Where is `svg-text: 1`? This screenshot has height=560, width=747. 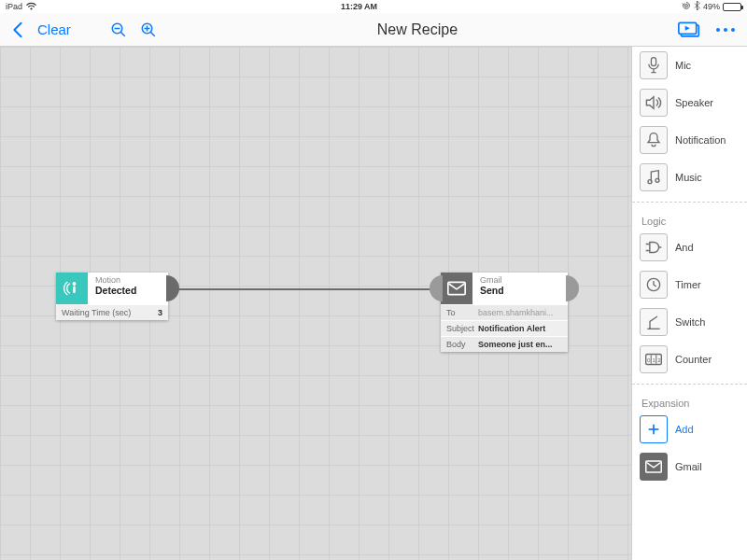 svg-text: 1 is located at coordinates (655, 360).